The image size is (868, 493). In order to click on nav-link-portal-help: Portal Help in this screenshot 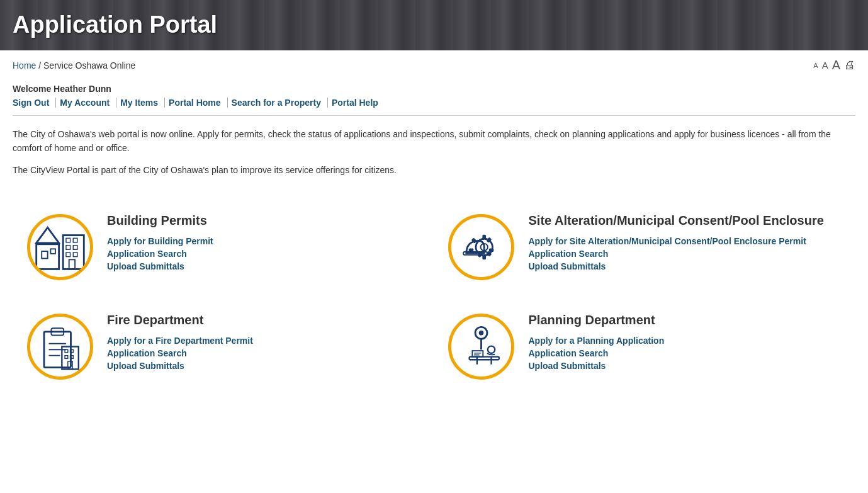, I will do `click(358, 103)`.